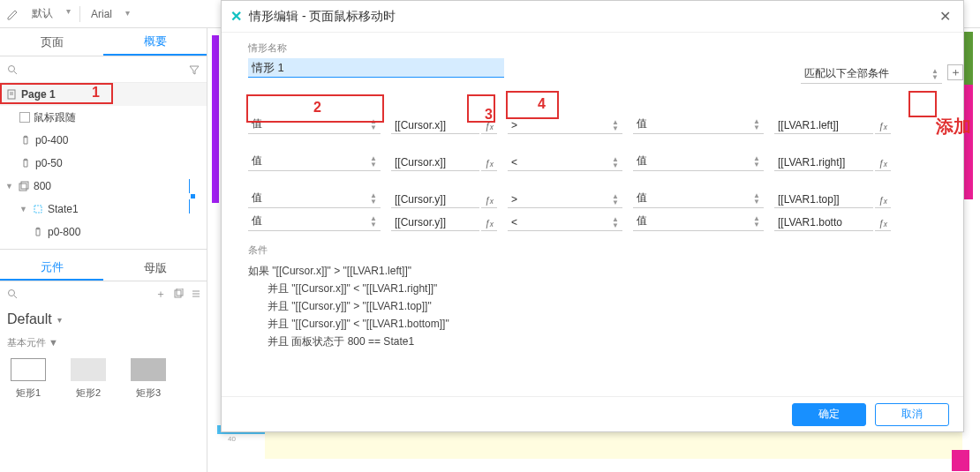 This screenshot has height=472, width=980. Describe the element at coordinates (50, 14) in the screenshot. I see `style-preset-select: 默认` at that location.